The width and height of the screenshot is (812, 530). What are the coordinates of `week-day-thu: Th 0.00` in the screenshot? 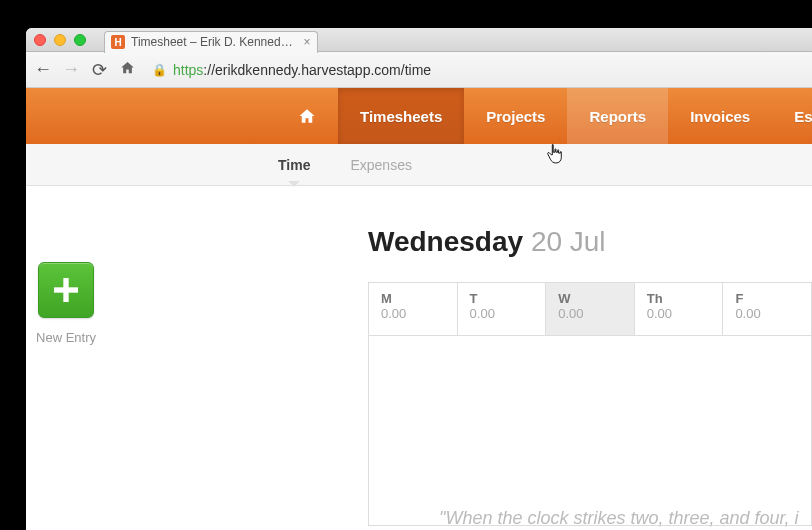 It's located at (680, 309).